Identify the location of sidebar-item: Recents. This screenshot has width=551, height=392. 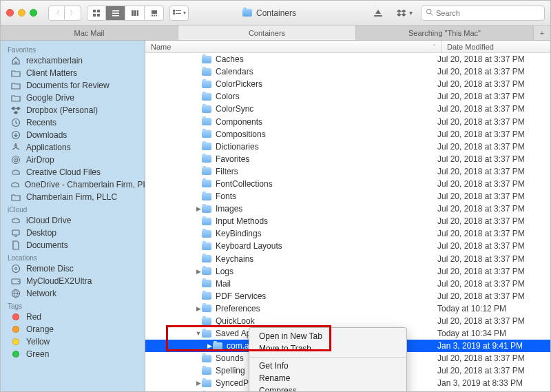
(73, 123).